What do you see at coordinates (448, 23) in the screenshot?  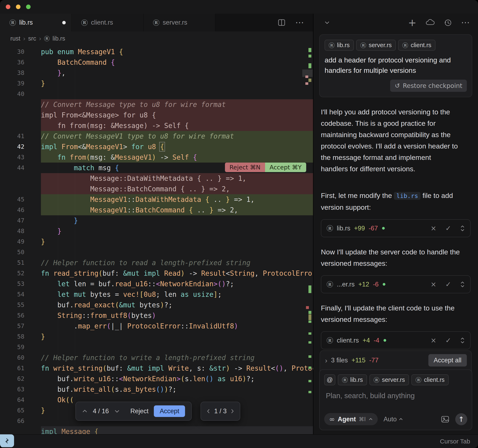 I see `history-icon` at bounding box center [448, 23].